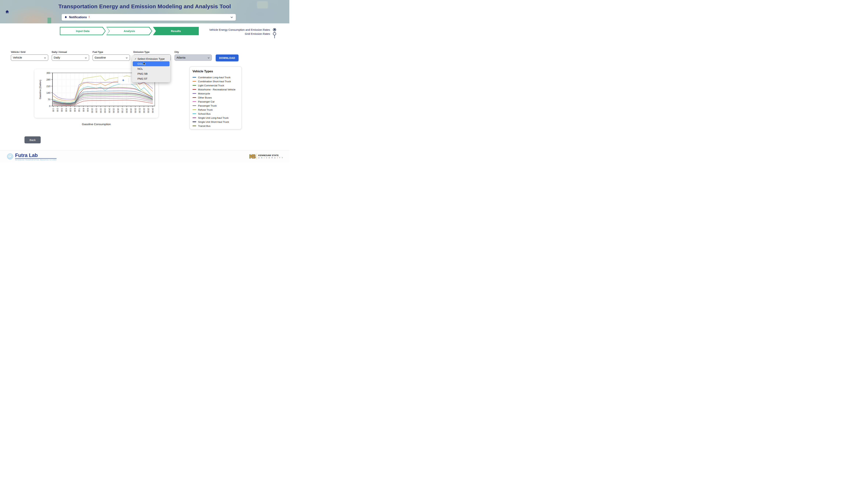 The width and height of the screenshot is (868, 487). What do you see at coordinates (193, 58) in the screenshot?
I see `city-select: Atlanta` at bounding box center [193, 58].